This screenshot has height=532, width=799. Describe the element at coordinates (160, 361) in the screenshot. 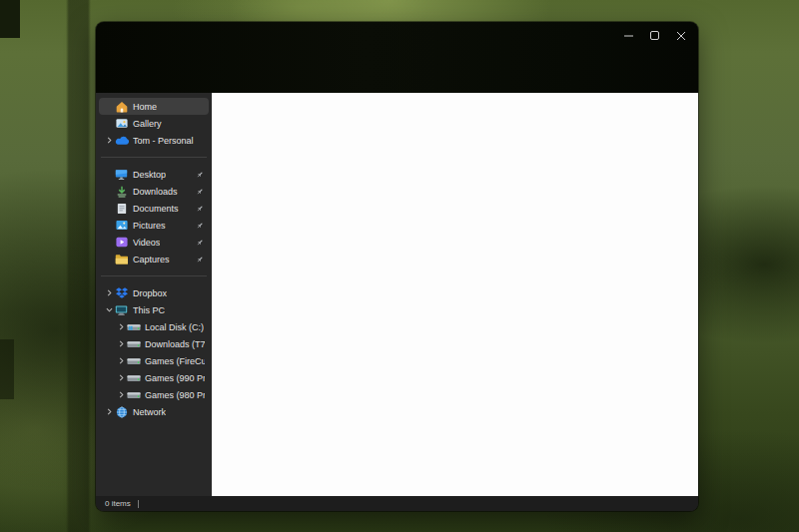

I see `sidebar-item-drive-e: Games (FireCuda 530) (E:)` at that location.